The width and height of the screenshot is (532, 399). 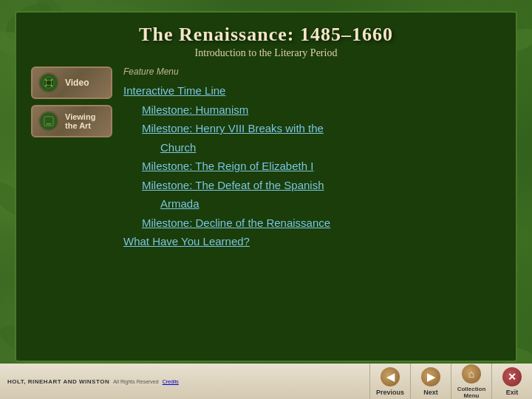 What do you see at coordinates (312, 110) in the screenshot?
I see `menu-item-humanism: Milestone: Humanism` at bounding box center [312, 110].